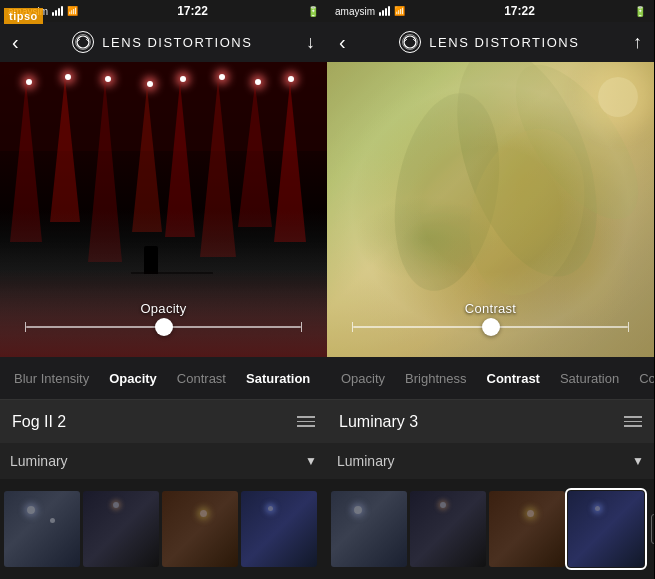  I want to click on light-flare, so click(618, 97).